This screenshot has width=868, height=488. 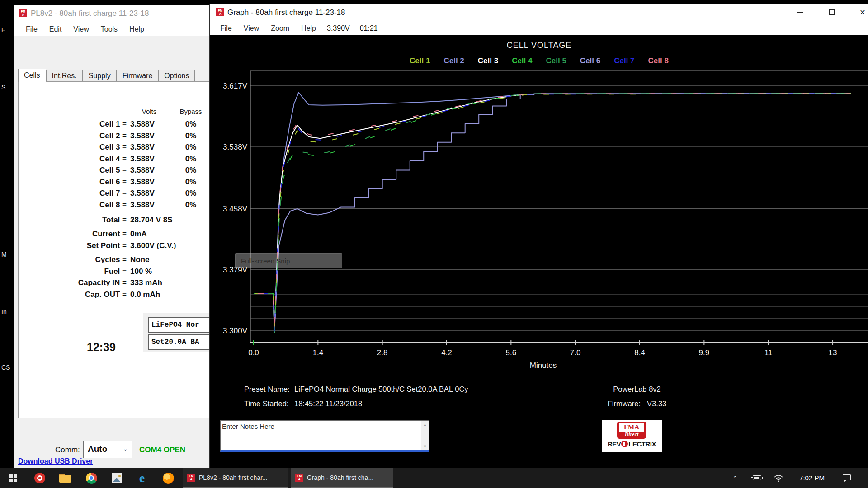 I want to click on show-desktop-divider, so click(x=865, y=478).